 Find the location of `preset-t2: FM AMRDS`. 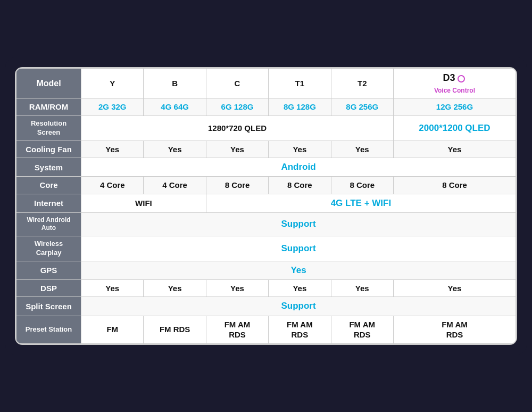

preset-t2: FM AMRDS is located at coordinates (362, 329).